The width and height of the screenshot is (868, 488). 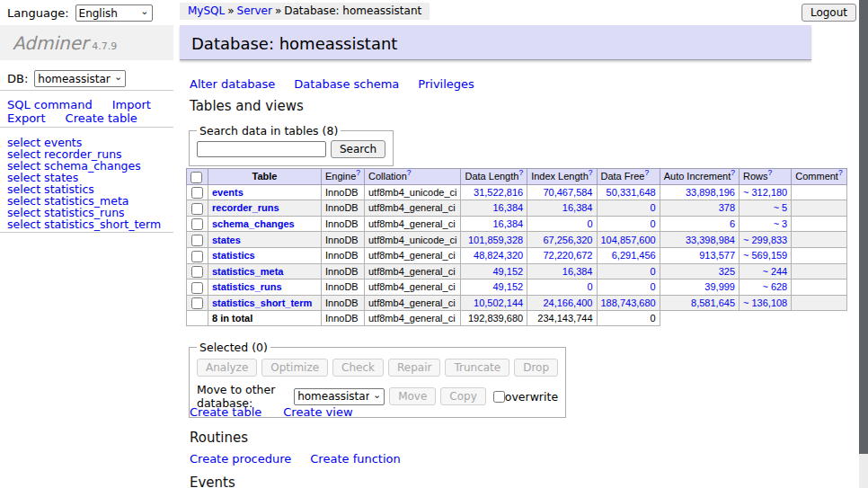 What do you see at coordinates (781, 224) in the screenshot?
I see `cell-rows: ~ 3` at bounding box center [781, 224].